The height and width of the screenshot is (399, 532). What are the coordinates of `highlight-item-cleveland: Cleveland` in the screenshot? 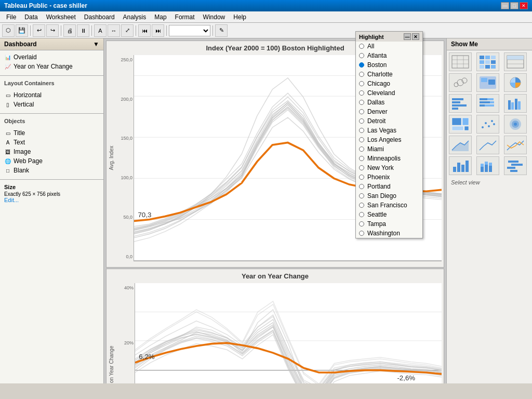 It's located at (389, 93).